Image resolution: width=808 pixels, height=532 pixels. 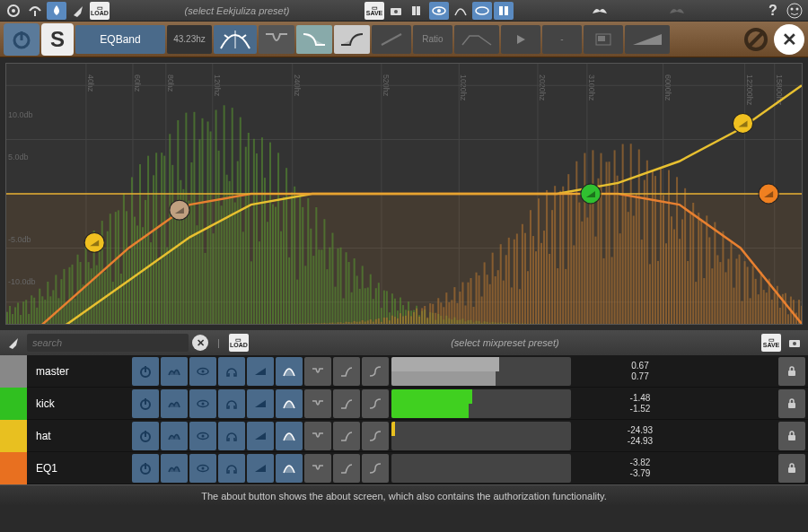 What do you see at coordinates (677, 11) in the screenshot?
I see `bird-dim-icon` at bounding box center [677, 11].